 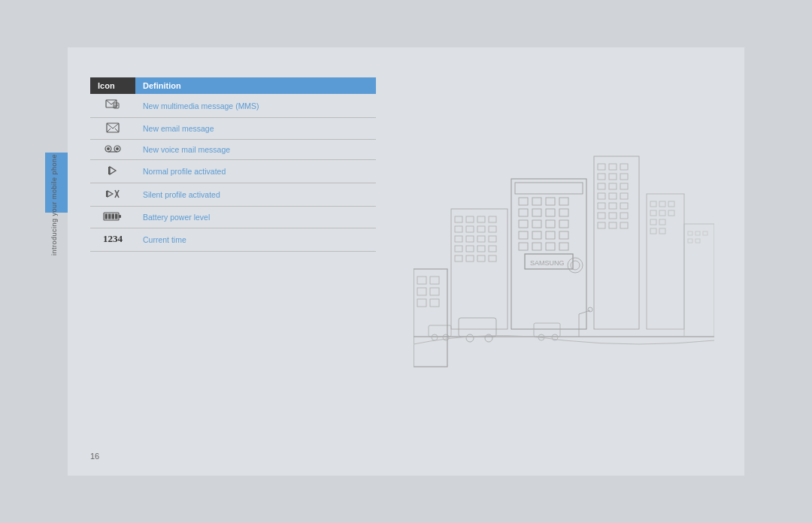 I want to click on icon-cell-mms, so click(x=113, y=106).